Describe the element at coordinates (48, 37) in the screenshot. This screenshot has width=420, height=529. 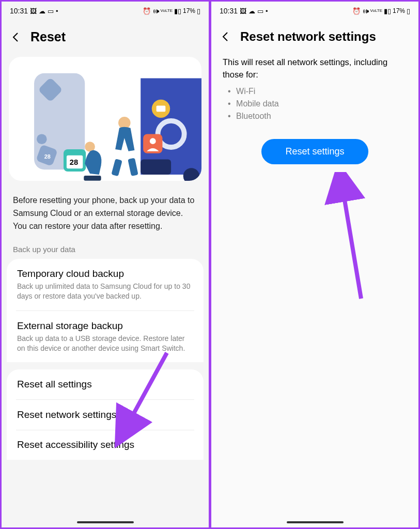
I see `page-title: Reset` at that location.